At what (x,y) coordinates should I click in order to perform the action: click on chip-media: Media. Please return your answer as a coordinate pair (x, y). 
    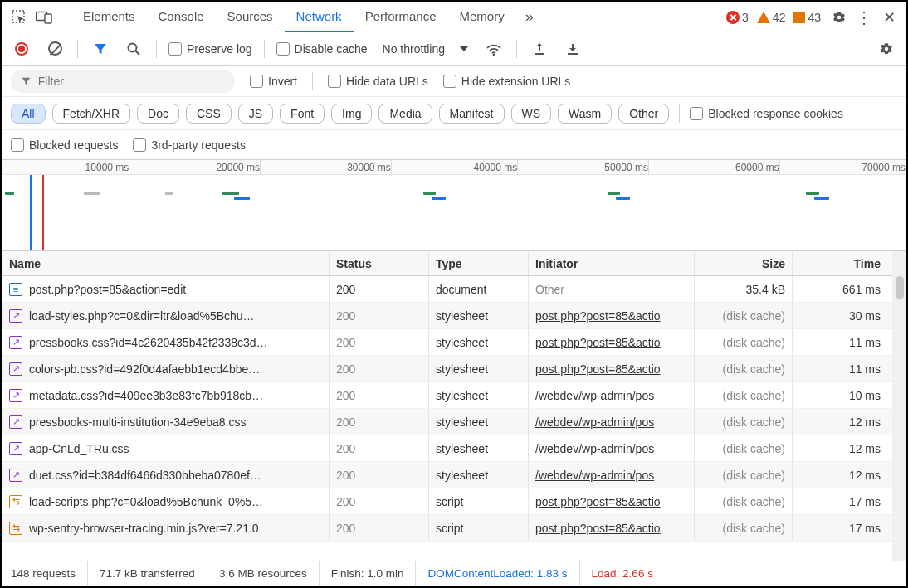
    Looking at the image, I should click on (405, 114).